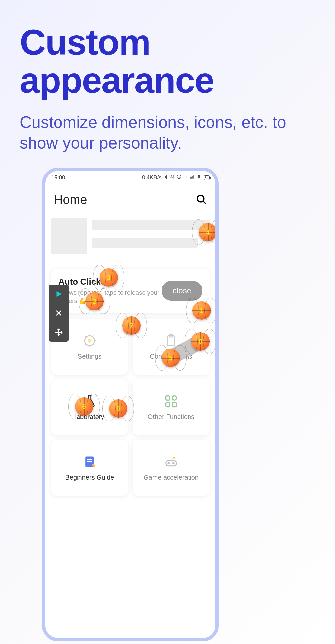  I want to click on hero-subtitle: Customize dimensions, icons, etc. to sho…, so click(168, 133).